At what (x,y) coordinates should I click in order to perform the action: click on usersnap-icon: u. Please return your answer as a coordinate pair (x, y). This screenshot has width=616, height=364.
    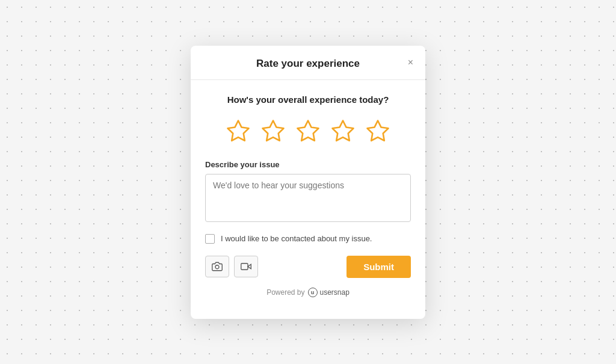
    Looking at the image, I should click on (313, 292).